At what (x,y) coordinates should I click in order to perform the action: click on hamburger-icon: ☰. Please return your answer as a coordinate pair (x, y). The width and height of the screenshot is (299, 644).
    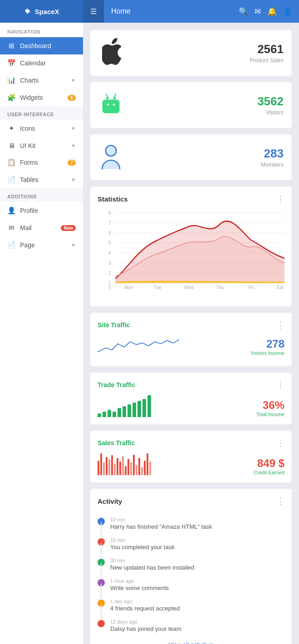
    Looking at the image, I should click on (93, 12).